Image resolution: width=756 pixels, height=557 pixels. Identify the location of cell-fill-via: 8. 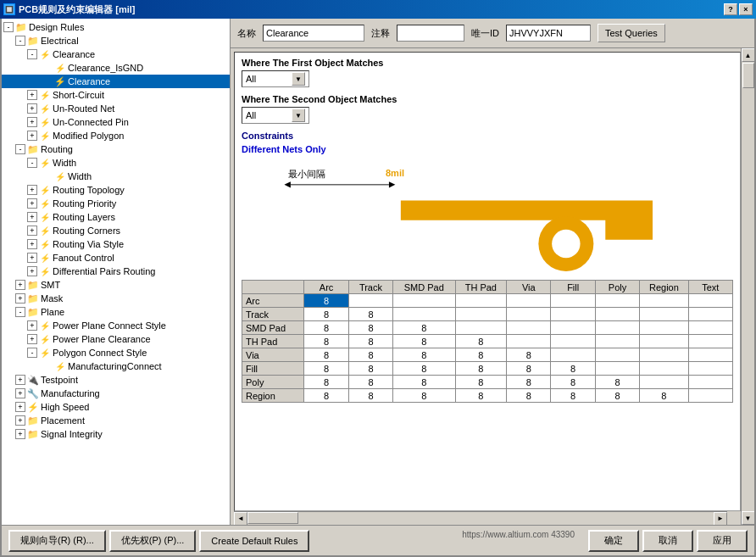
(529, 369).